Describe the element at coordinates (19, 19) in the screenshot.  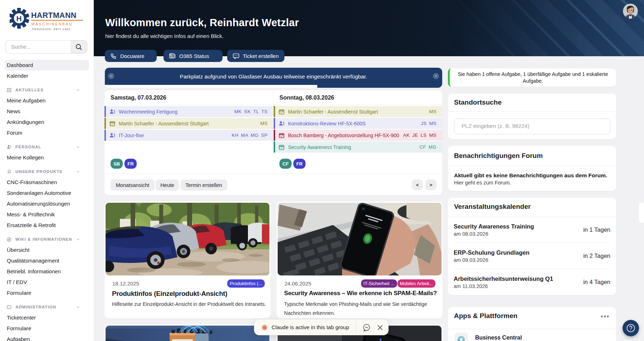
I see `svg-text: H` at that location.